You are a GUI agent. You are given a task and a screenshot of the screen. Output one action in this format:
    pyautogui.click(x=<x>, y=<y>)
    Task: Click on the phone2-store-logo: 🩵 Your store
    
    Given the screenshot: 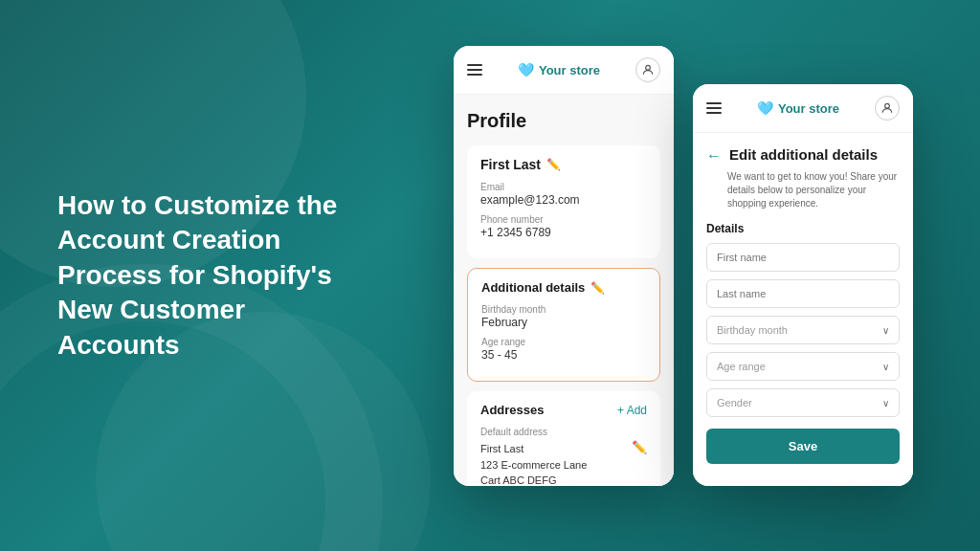 What is the action you would take?
    pyautogui.click(x=798, y=108)
    